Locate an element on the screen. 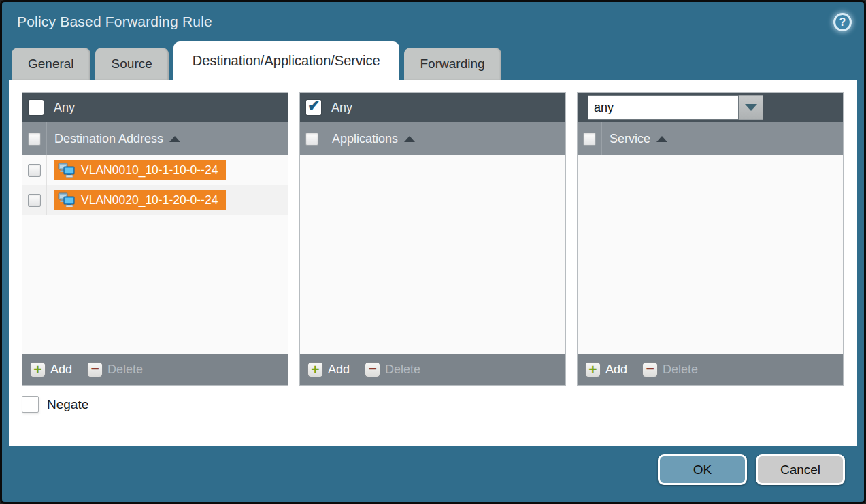 The height and width of the screenshot is (504, 866). negate-checkbox is located at coordinates (30, 404).